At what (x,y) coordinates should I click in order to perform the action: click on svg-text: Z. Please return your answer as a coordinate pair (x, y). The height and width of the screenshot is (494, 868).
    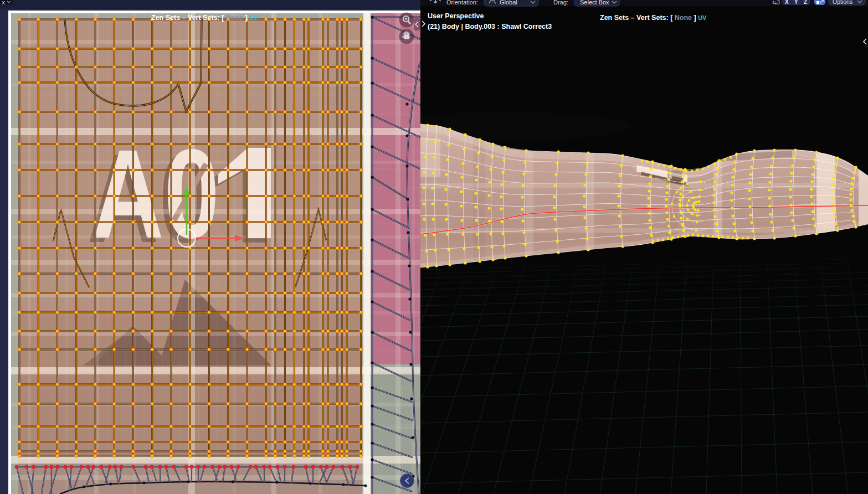
    Looking at the image, I should click on (805, 2).